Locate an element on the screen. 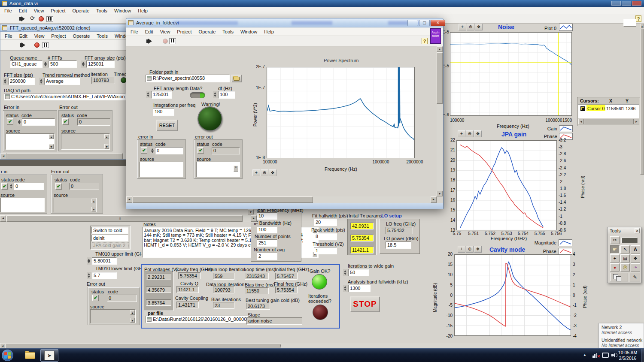 The image size is (644, 362). fft-size-spinner is located at coordinates (5, 81).